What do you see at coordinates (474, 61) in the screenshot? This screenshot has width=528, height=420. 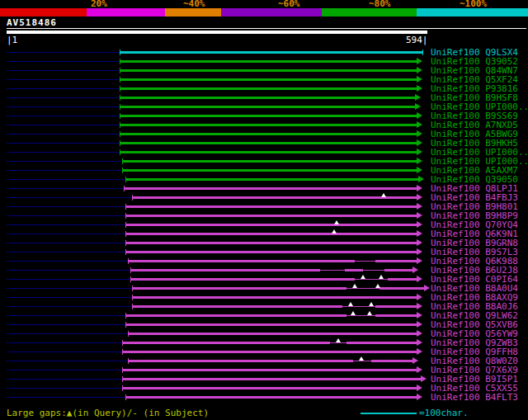 I see `hit-label: UniRef100_Q39052` at bounding box center [474, 61].